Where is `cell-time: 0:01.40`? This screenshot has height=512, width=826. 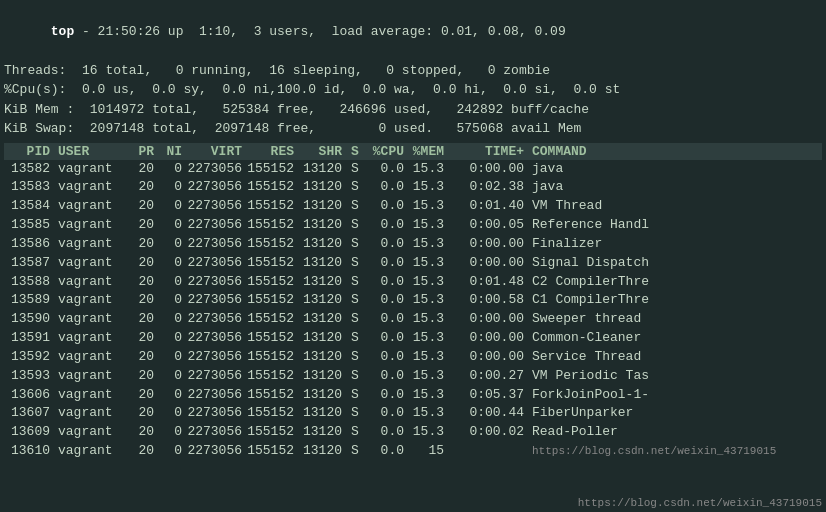 cell-time: 0:01.40 is located at coordinates (488, 206).